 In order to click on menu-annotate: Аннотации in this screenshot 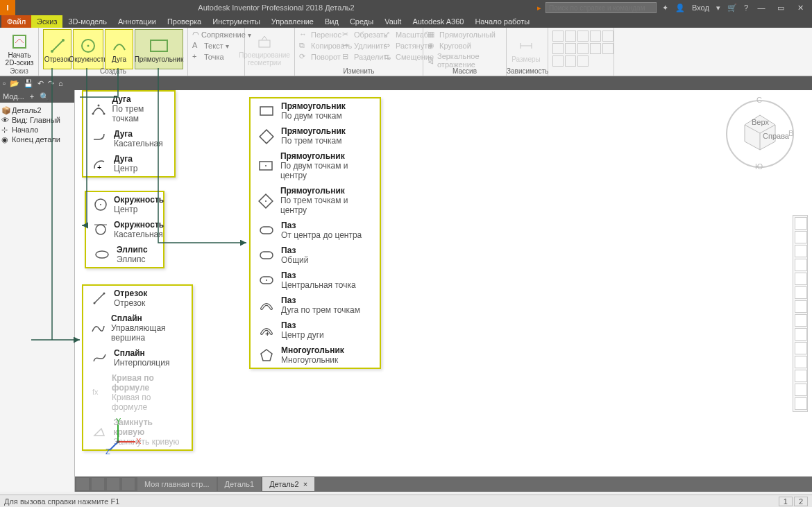, I will do `click(137, 22)`.